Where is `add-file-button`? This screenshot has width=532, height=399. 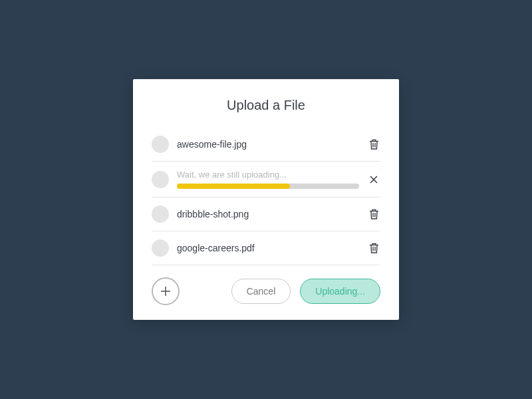
add-file-button is located at coordinates (166, 291).